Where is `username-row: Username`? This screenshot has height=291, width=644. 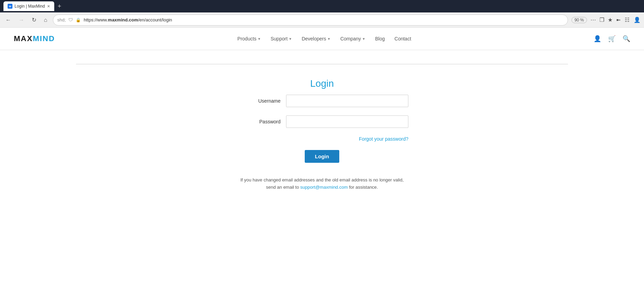 username-row: Username is located at coordinates (322, 101).